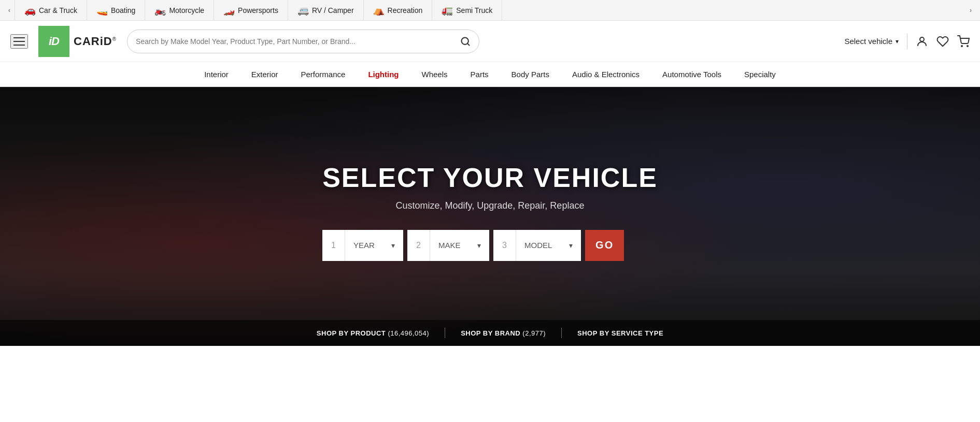 The image size is (980, 422). Describe the element at coordinates (473, 245) in the screenshot. I see `vehicle-selector: 1 YEAR ▾ 2 MAKE ▾ 3 MODEL ▾ GO` at that location.